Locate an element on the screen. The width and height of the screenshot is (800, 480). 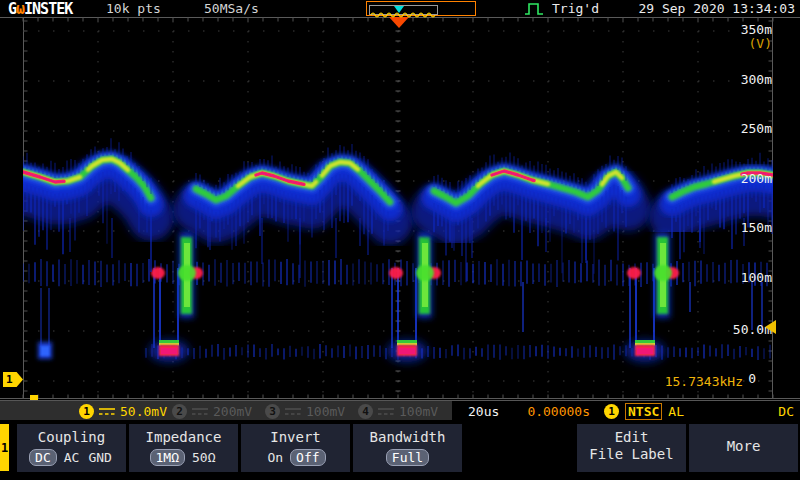
menu-options: 1MΩ50Ω is located at coordinates (184, 458).